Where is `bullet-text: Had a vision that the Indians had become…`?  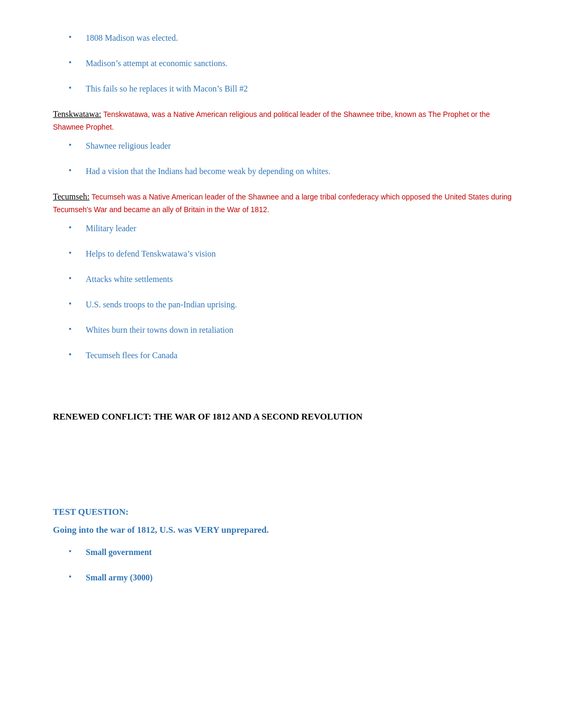 bullet-text: Had a vision that the Indians had become… is located at coordinates (209, 171).